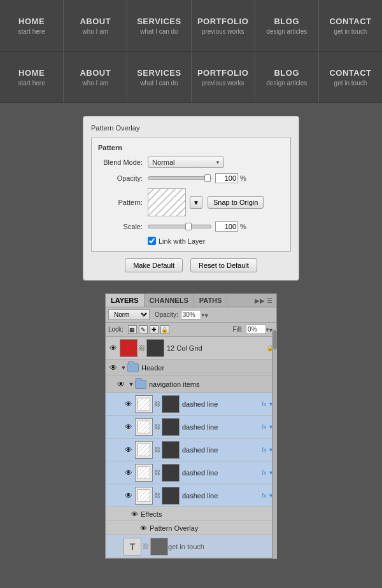  I want to click on scrollbar-thumb, so click(275, 340).